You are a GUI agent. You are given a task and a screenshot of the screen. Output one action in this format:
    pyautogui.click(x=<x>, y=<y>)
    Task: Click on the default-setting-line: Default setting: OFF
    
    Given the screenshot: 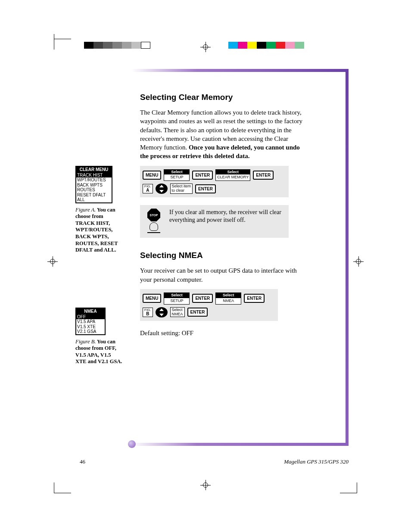 What is the action you would take?
    pyautogui.click(x=222, y=333)
    